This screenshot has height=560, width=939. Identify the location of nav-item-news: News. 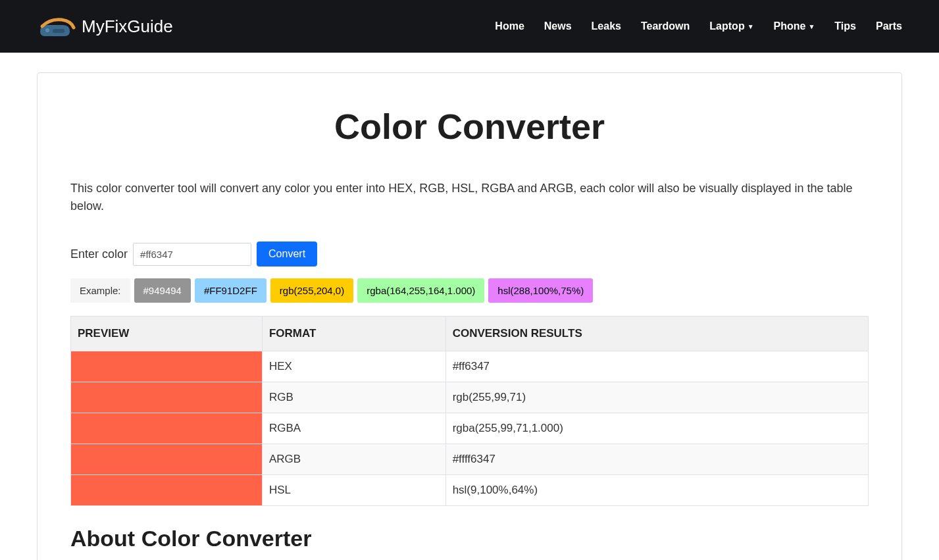
(558, 26).